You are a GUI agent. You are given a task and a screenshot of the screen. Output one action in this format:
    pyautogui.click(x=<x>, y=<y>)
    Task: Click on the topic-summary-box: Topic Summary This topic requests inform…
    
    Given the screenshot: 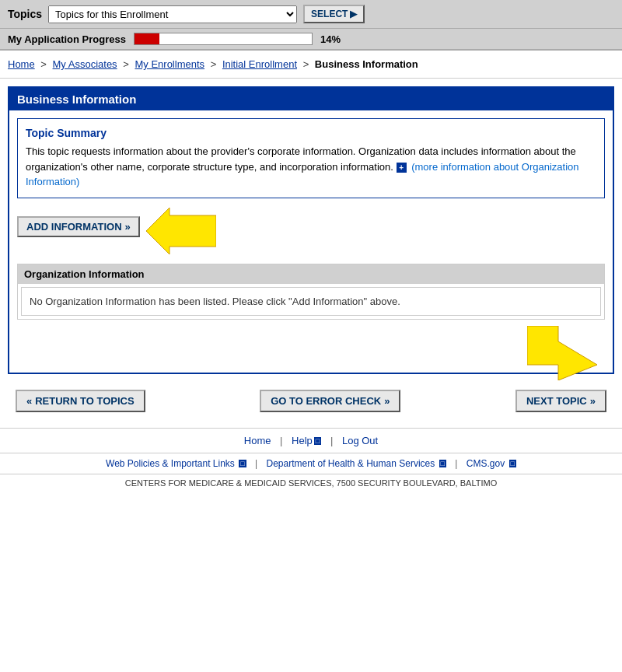 What is the action you would take?
    pyautogui.click(x=311, y=159)
    